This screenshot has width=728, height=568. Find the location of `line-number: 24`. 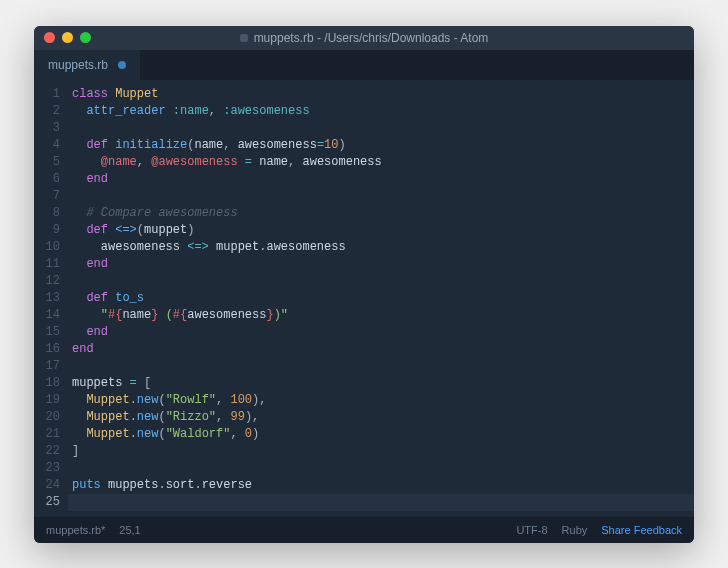

line-number: 24 is located at coordinates (47, 486).